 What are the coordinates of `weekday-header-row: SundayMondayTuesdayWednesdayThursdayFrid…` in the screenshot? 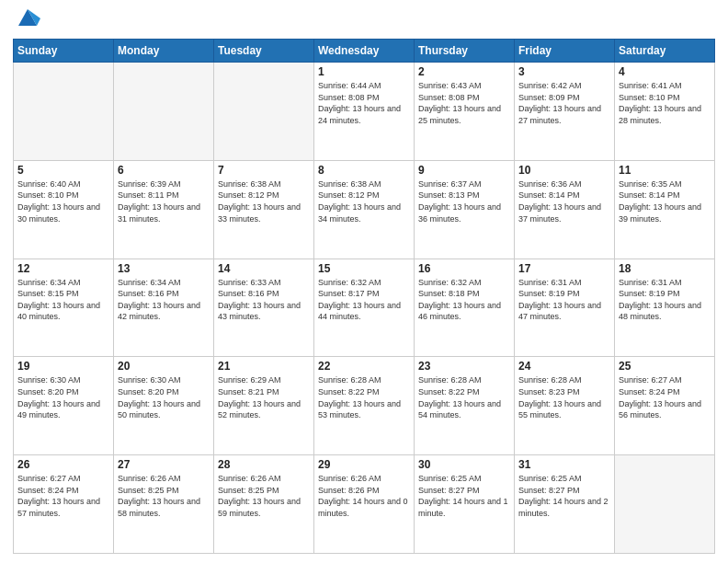 It's located at (364, 52).